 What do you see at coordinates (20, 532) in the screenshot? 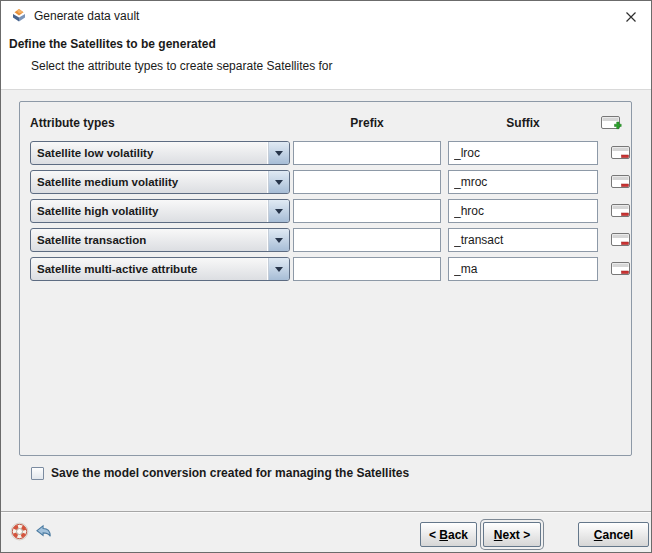
I see `help-button` at bounding box center [20, 532].